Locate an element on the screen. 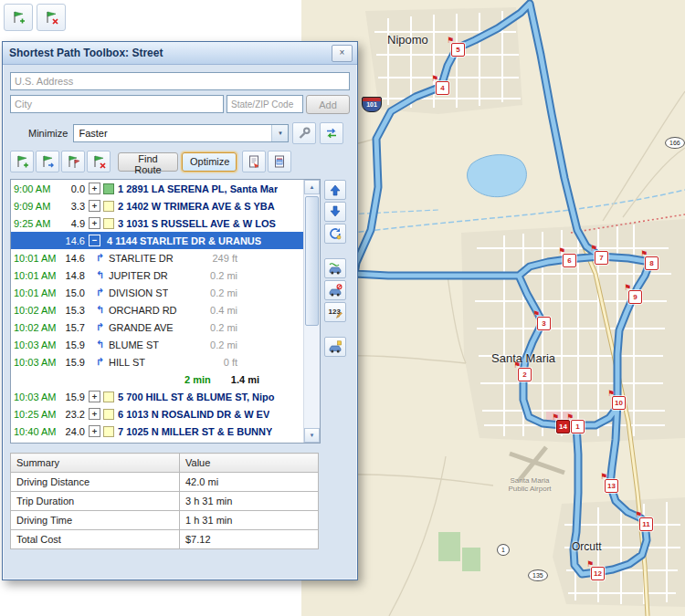  move-stop-down-button is located at coordinates (335, 212).